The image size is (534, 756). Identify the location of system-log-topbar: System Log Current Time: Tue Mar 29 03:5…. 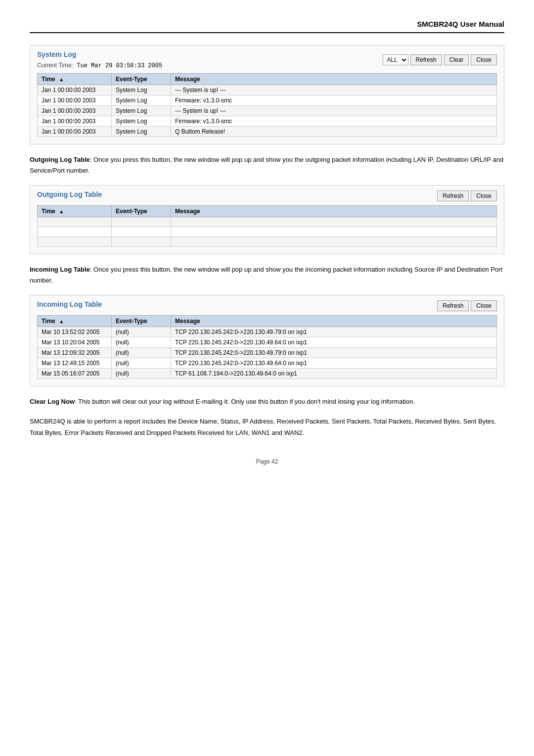
(267, 60).